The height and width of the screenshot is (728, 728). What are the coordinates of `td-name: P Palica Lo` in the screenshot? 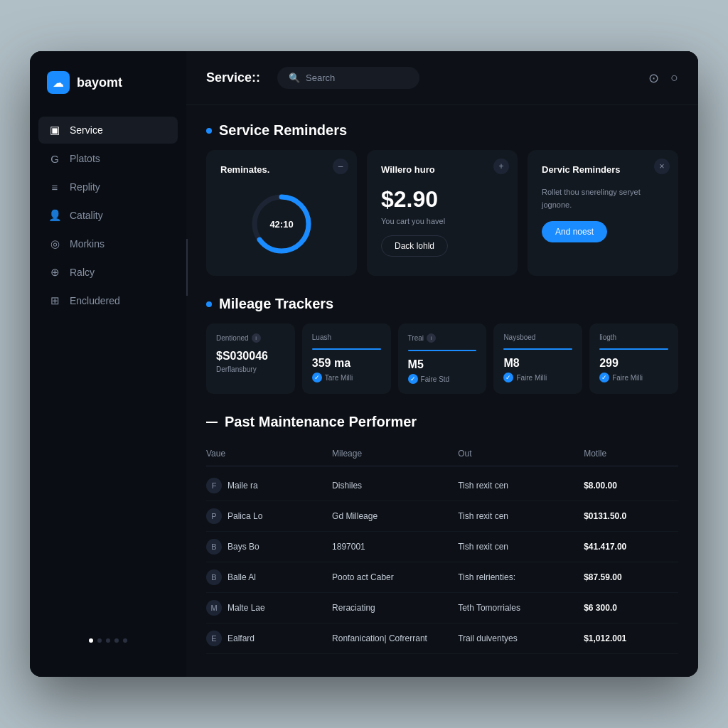 It's located at (269, 516).